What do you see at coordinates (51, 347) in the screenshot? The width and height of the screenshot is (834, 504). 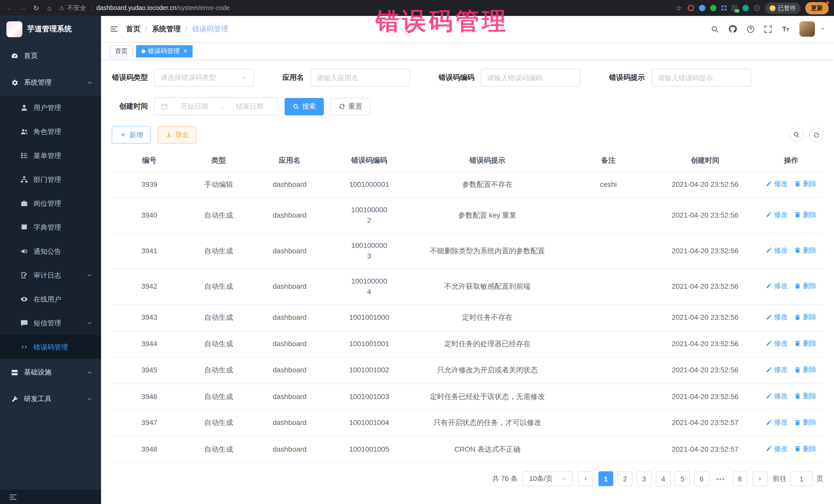 I see `sidebar-item: 错误码管理` at bounding box center [51, 347].